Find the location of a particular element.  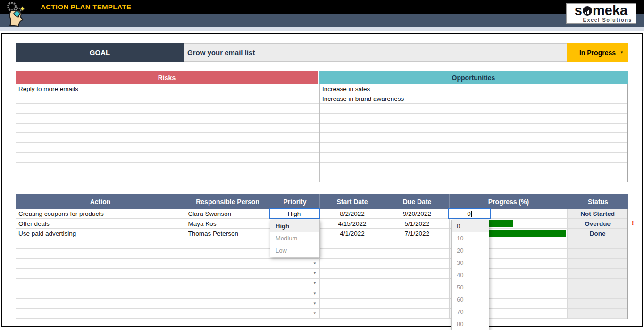

progress-option: 0 is located at coordinates (470, 226).